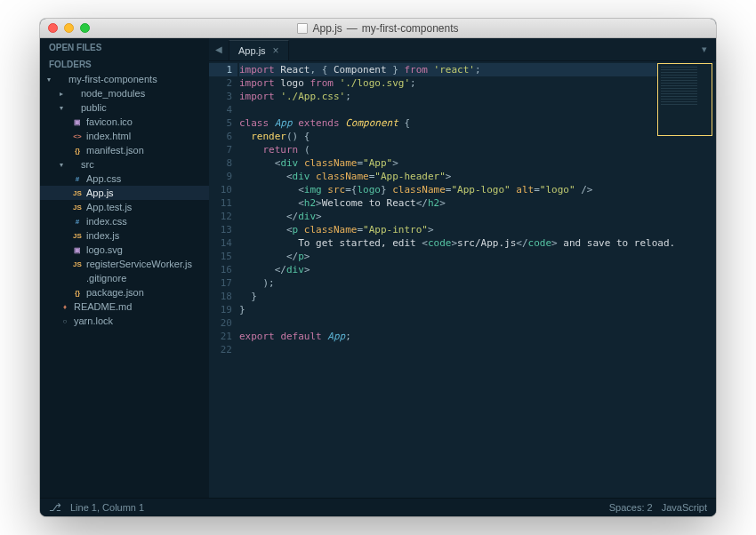  I want to click on code-line: To get started, edit <code>src/App.js</c…, so click(475, 244).